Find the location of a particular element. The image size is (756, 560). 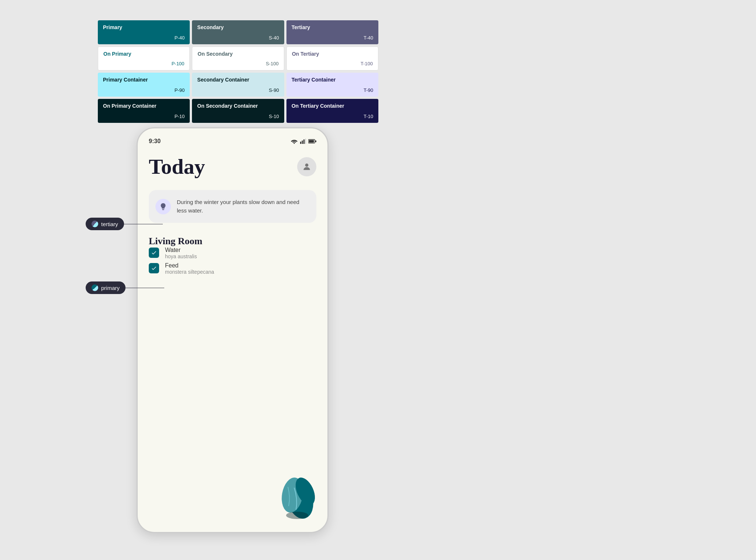

tertiary-pill: tertiary is located at coordinates (105, 224).